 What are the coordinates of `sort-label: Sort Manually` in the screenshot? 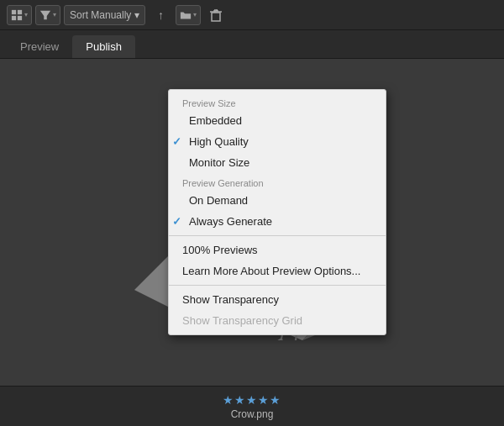 It's located at (101, 15).